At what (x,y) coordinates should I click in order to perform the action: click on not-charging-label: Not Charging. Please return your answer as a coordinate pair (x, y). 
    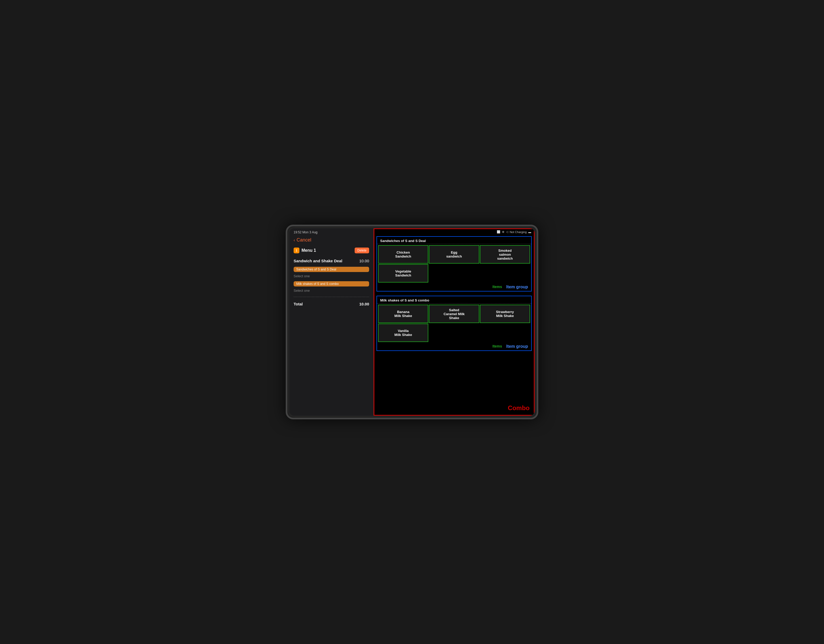
    Looking at the image, I should click on (518, 232).